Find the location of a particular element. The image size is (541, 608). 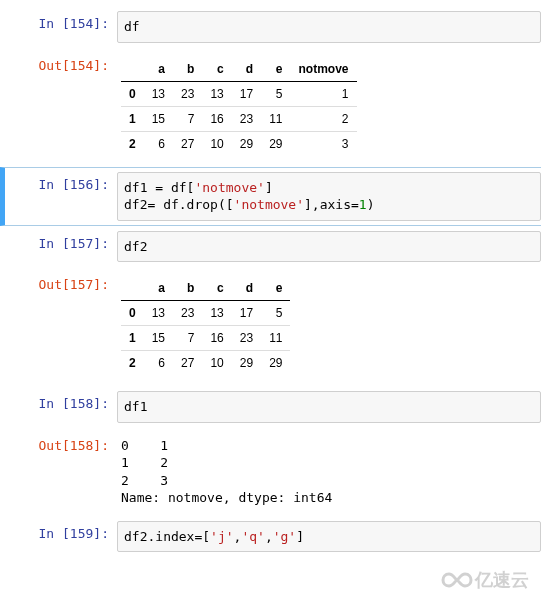

code-input: df1 = df['notmove'] df2= df.drop(['notmo… is located at coordinates (329, 196).